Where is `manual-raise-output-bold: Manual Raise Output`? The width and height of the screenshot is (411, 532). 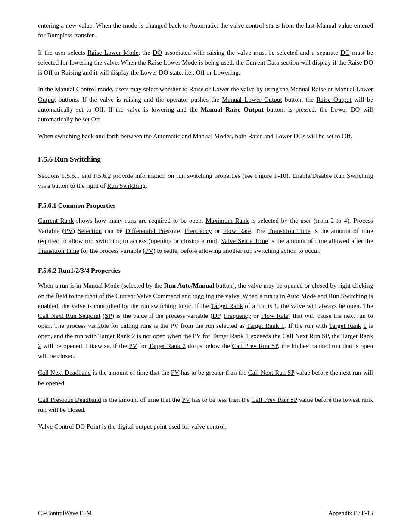 manual-raise-output-bold: Manual Raise Output is located at coordinates (232, 109).